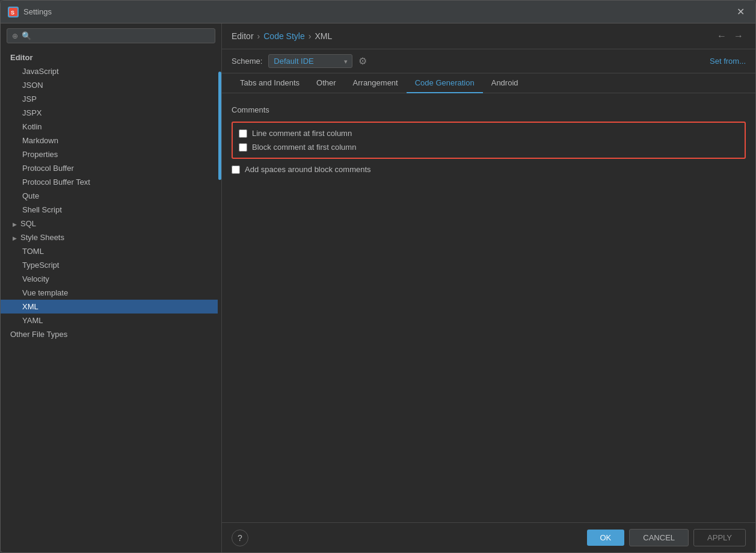 The height and width of the screenshot is (553, 756). What do you see at coordinates (488, 149) in the screenshot?
I see `highlighted-checkboxes: Line comment at first column Block comme…` at bounding box center [488, 149].